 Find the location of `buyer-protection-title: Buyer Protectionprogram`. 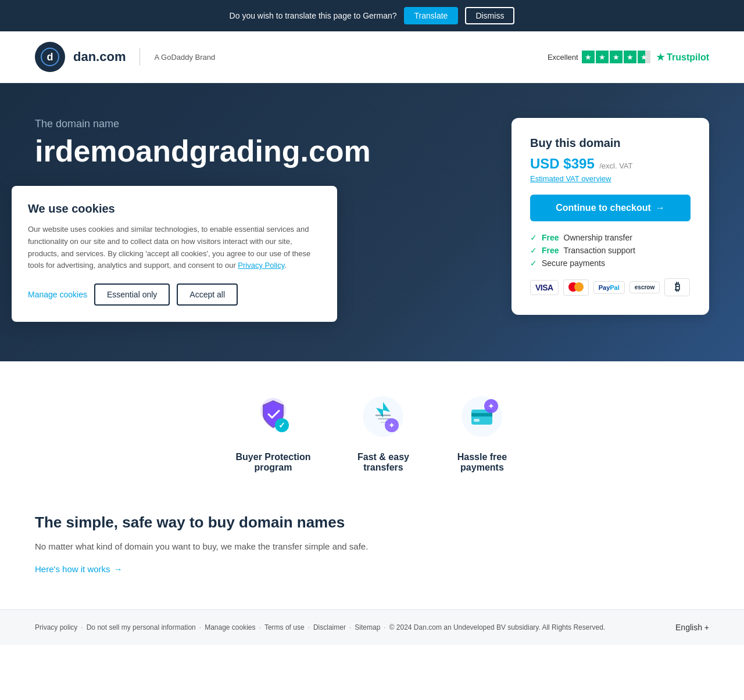

buyer-protection-title: Buyer Protectionprogram is located at coordinates (273, 462).